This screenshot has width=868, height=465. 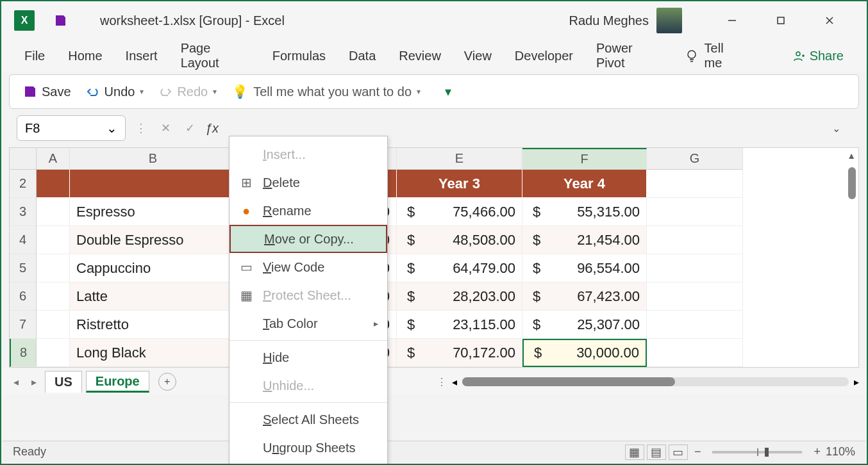 I want to click on cell-product: Ristretto, so click(x=153, y=325).